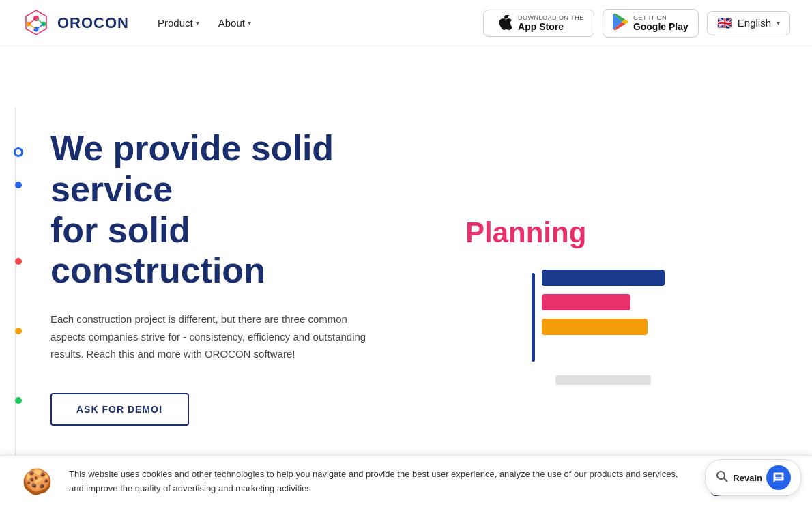  Describe the element at coordinates (753, 478) in the screenshot. I see `revain-widget: Revain` at that location.